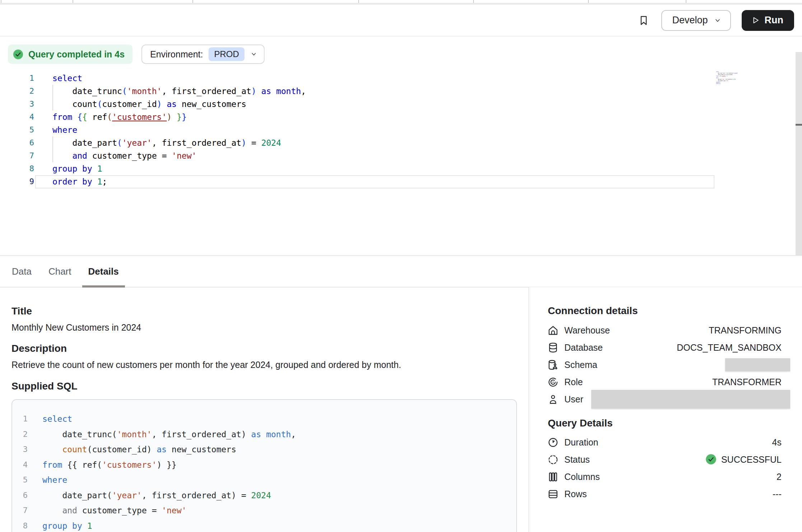  What do you see at coordinates (17, 117) in the screenshot?
I see `line-number: 4` at bounding box center [17, 117].